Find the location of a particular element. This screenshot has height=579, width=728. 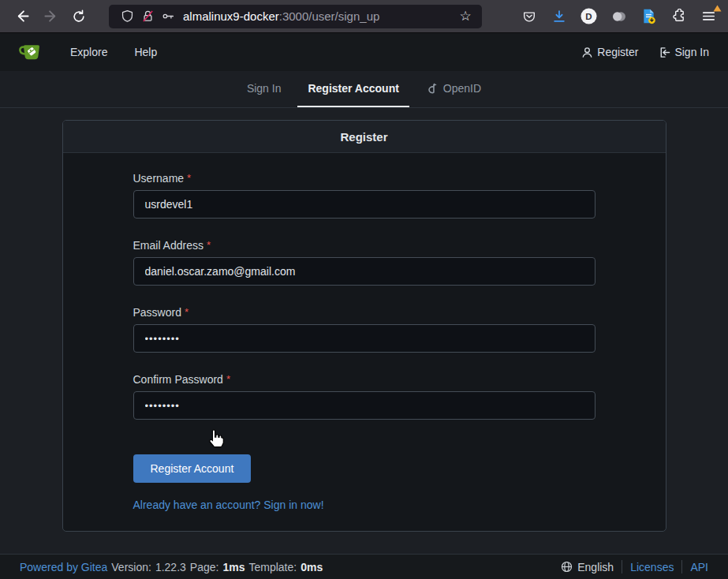

confirm-password-input is located at coordinates (364, 405).